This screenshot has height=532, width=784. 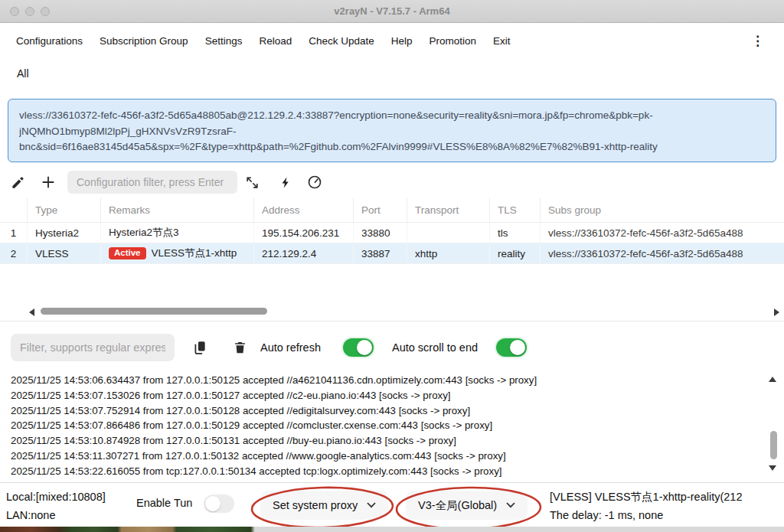 I want to click on log-line: 2025/11/25 14:53:06.634437 from 127.0.0.…, so click(x=397, y=380).